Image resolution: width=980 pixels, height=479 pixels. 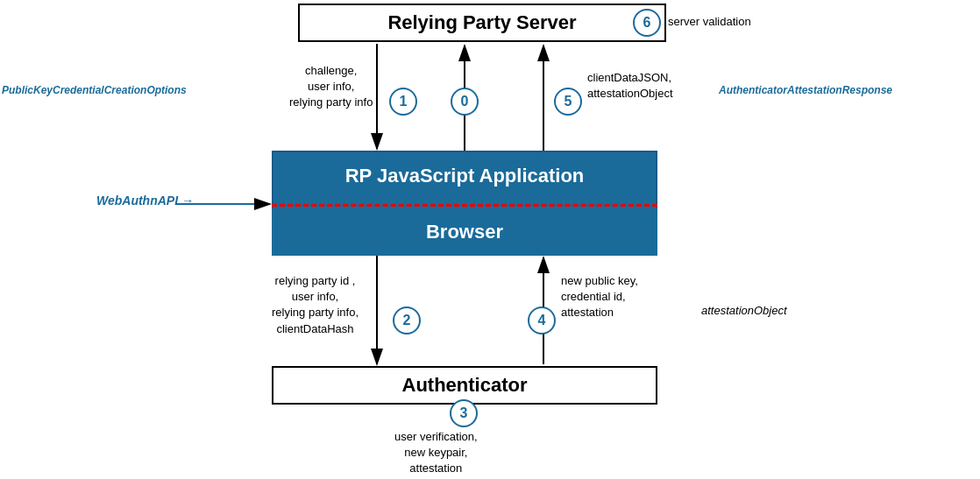 I want to click on circle-2: 2, so click(x=407, y=321).